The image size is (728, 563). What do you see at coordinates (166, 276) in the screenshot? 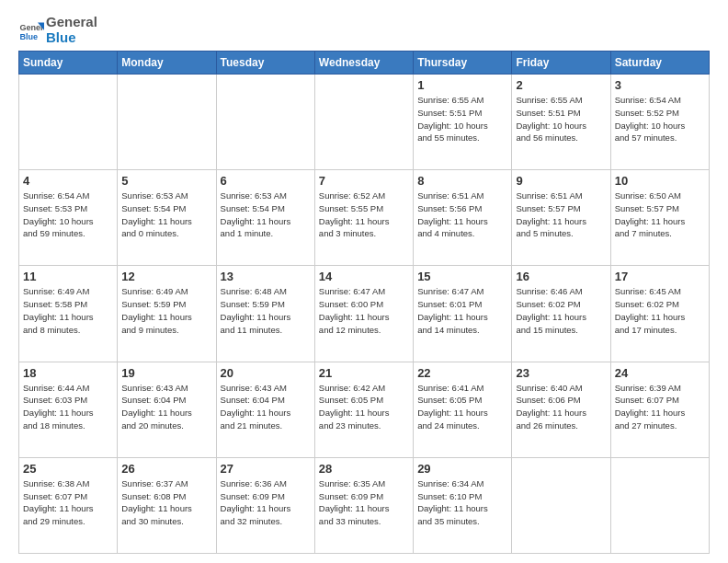
I see `day-number: 12` at bounding box center [166, 276].